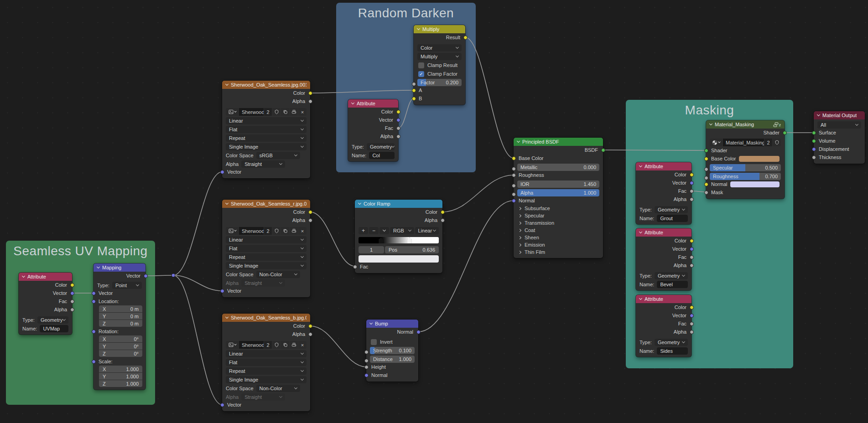 This screenshot has width=868, height=423. Describe the element at coordinates (173, 275) in the screenshot. I see `reroute-node` at that location.